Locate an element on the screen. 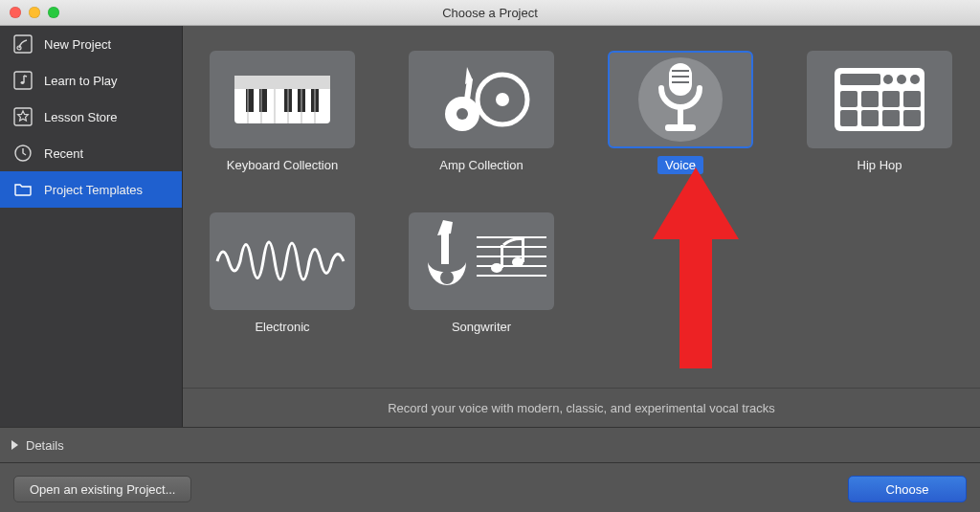 This screenshot has width=980, height=512. template-label: Amp Collection is located at coordinates (480, 165).